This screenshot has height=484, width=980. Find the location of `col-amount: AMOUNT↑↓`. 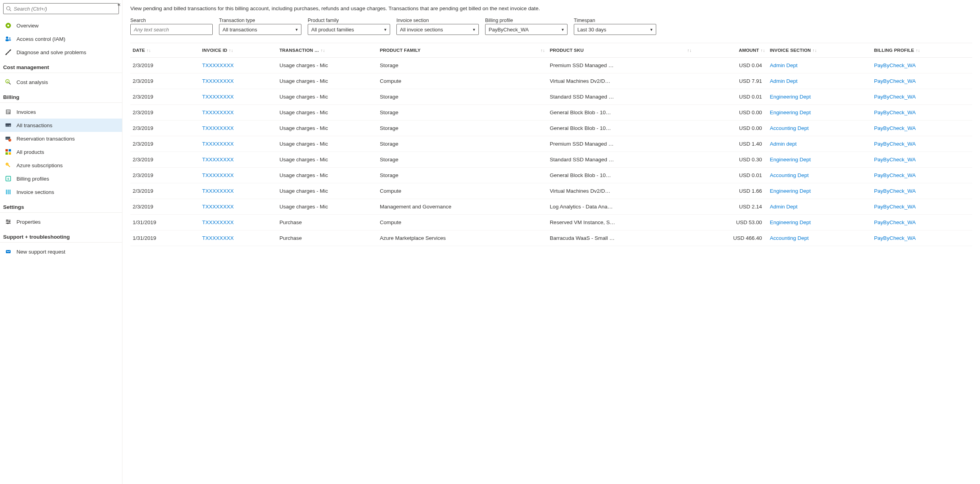

col-amount: AMOUNT↑↓ is located at coordinates (731, 50).